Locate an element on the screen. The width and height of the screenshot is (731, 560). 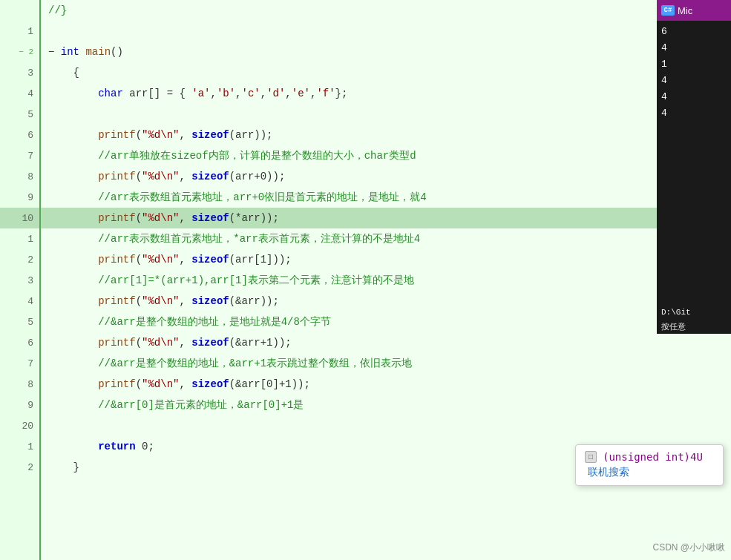
code-line-8: printf ( "%d\n" , sizeof (arr+0)); is located at coordinates (386, 177).